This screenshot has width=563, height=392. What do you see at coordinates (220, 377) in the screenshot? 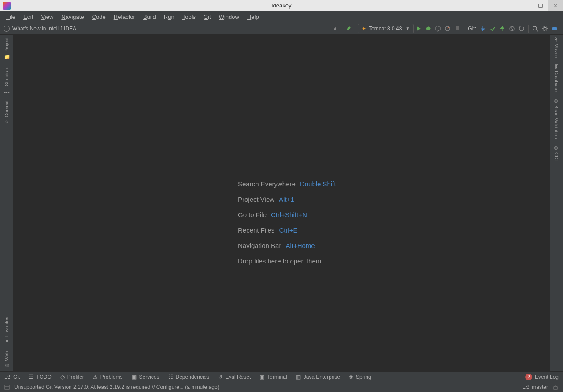
I see `undo-icon: ↺` at bounding box center [220, 377].